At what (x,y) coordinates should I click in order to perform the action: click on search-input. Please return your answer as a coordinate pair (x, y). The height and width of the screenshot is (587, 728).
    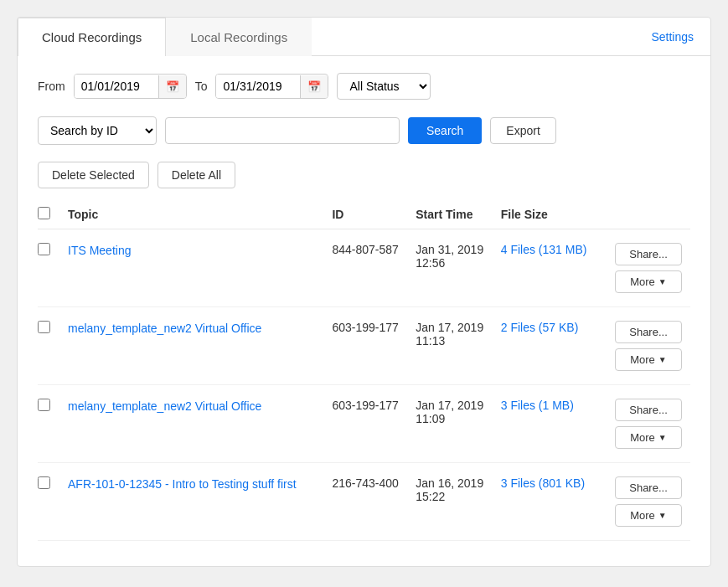
    Looking at the image, I should click on (282, 131).